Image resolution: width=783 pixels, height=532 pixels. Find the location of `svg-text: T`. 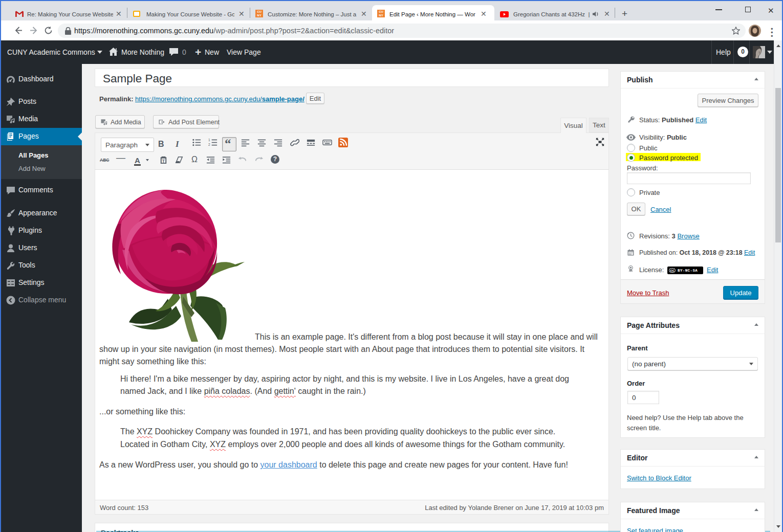

svg-text: T is located at coordinates (164, 161).